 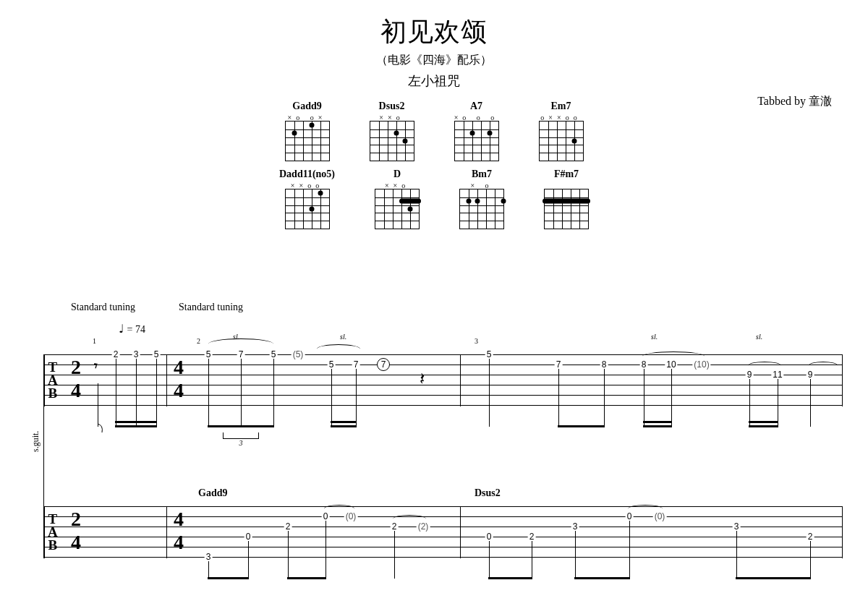 What do you see at coordinates (561, 131) in the screenshot?
I see `chord-em7: Em7 o××oo` at bounding box center [561, 131].